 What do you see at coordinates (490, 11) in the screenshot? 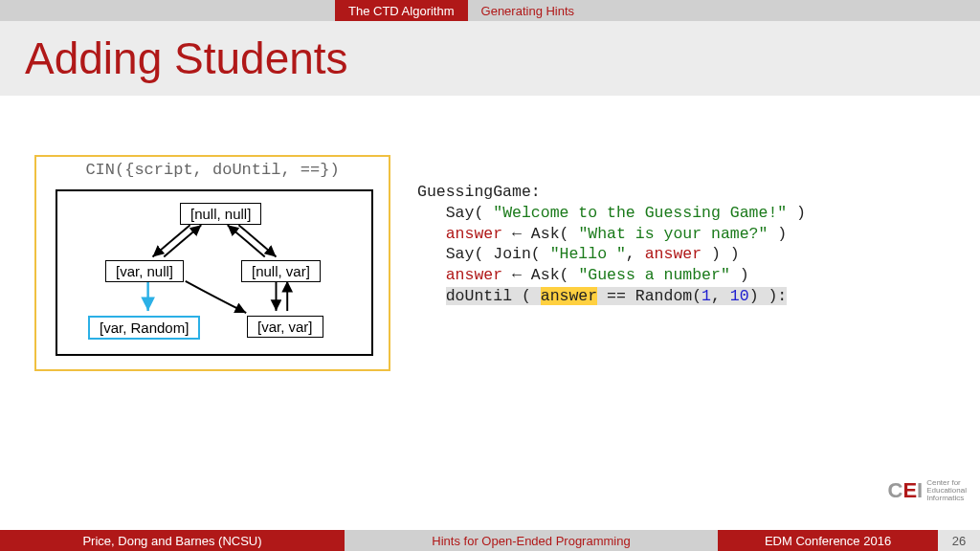
I see `section-tabs: The CTD Algorithm Generating Hints` at bounding box center [490, 11].